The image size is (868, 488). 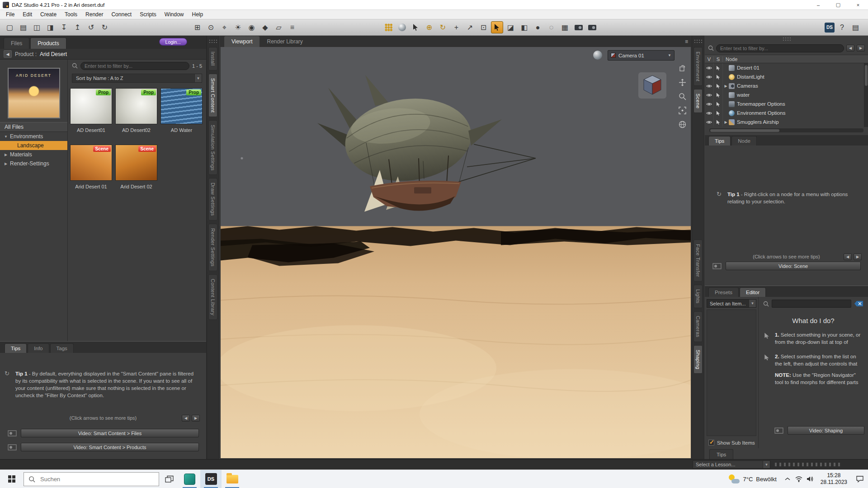 I want to click on create-plane-icon: ▱, so click(x=278, y=27).